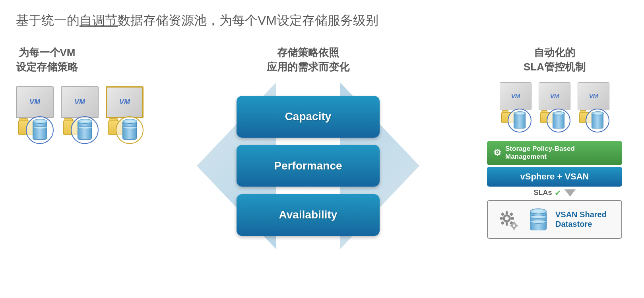  I want to click on arrow-down-icon, so click(570, 193).